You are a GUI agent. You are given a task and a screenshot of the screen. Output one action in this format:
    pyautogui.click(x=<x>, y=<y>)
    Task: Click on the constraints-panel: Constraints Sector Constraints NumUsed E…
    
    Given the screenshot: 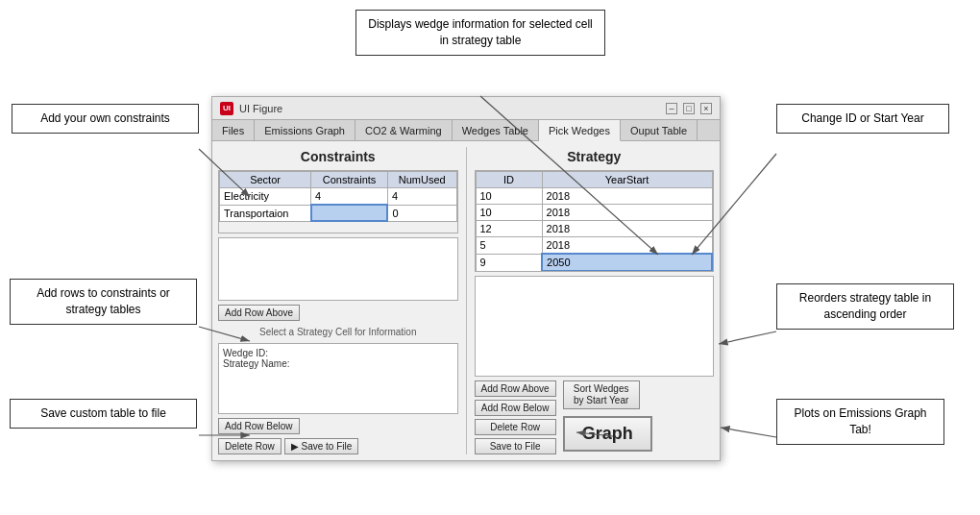 What is the action you would take?
    pyautogui.click(x=338, y=301)
    